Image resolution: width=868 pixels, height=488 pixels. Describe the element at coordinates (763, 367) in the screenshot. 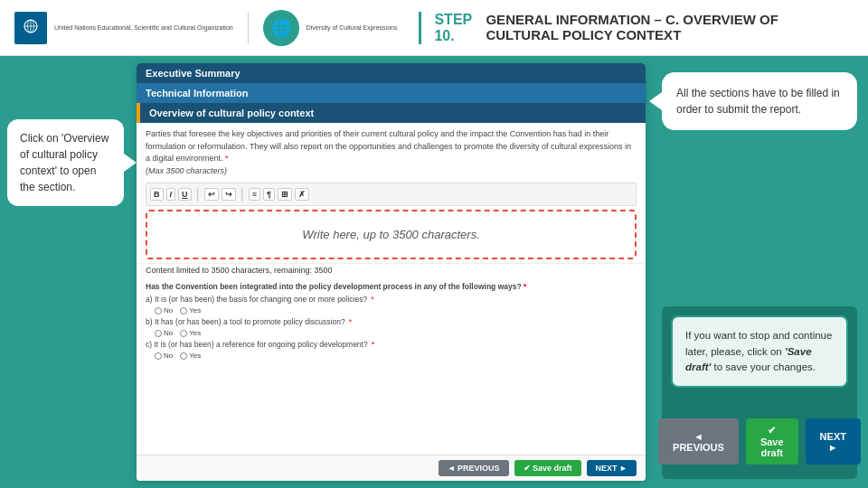

I see `save-draft-line2: to save your changes.` at that location.